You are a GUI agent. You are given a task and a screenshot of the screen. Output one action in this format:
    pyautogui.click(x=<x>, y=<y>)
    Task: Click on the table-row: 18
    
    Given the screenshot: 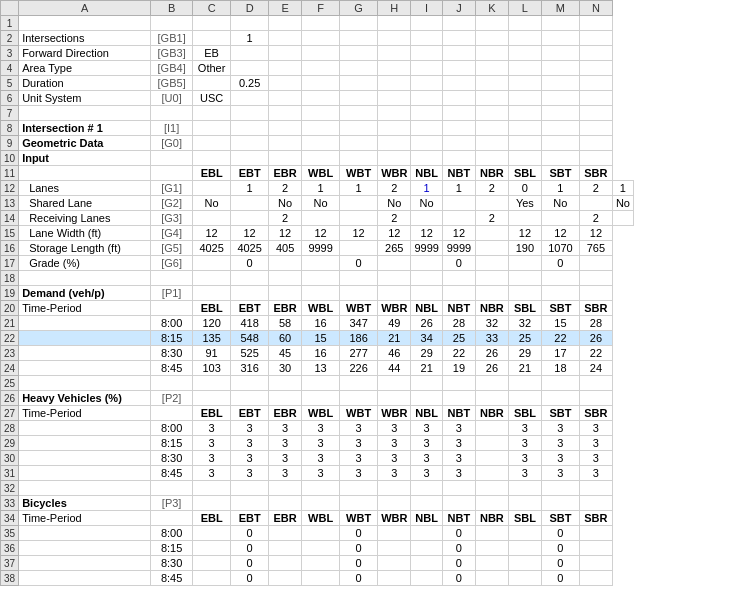 What is the action you would take?
    pyautogui.click(x=318, y=278)
    